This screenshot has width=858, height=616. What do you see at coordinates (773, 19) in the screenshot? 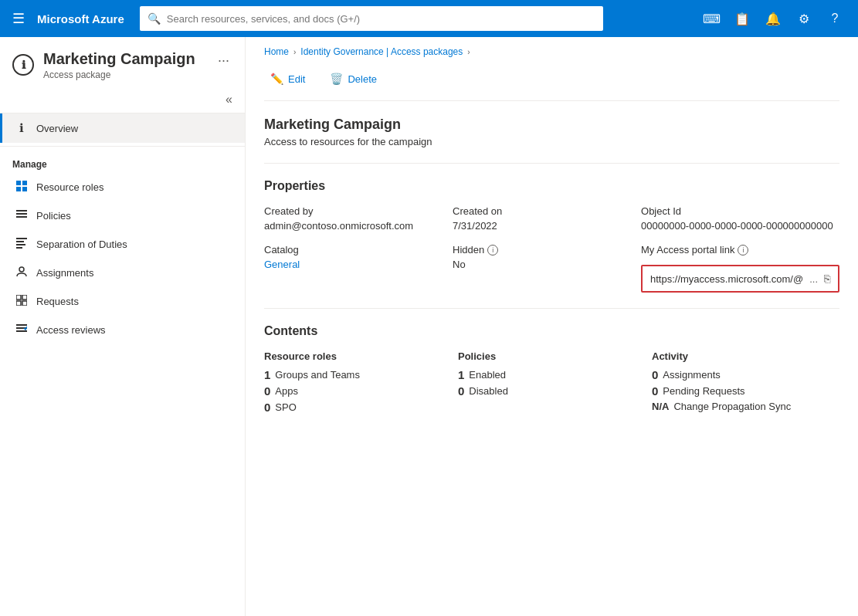
I see `nav-icon-group: ⌨ 📋 🔔 ⚙ ?` at bounding box center [773, 19].